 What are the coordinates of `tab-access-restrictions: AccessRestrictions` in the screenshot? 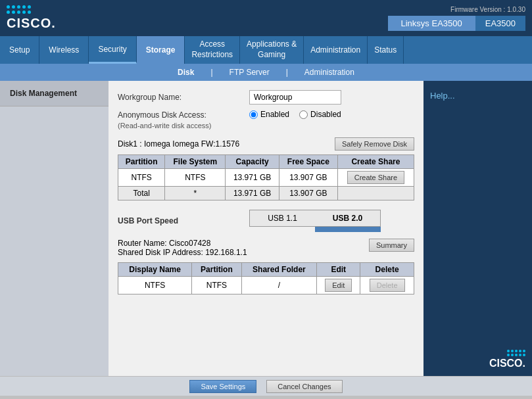 It's located at (212, 50).